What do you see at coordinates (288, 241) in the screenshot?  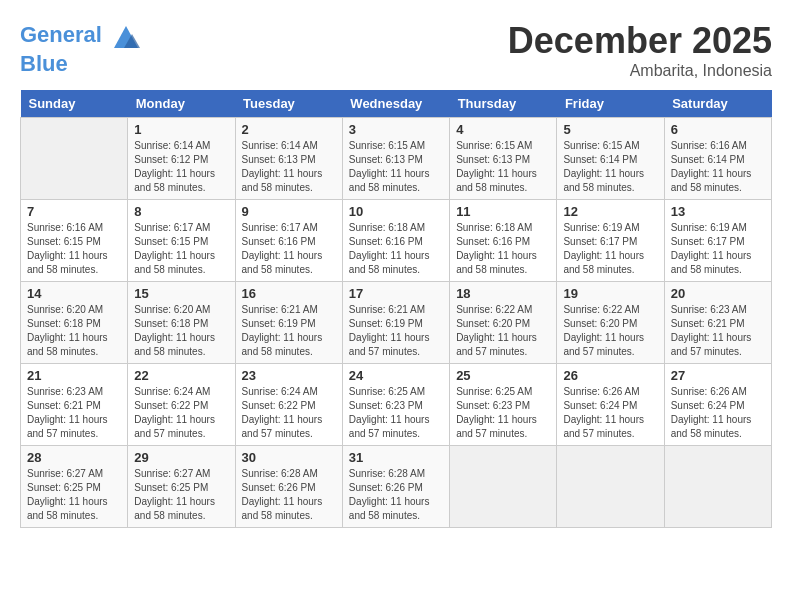 I see `calendar-cell: 9Sunrise: 6:17 AM Sunset: 6:16 PM Daylig…` at bounding box center [288, 241].